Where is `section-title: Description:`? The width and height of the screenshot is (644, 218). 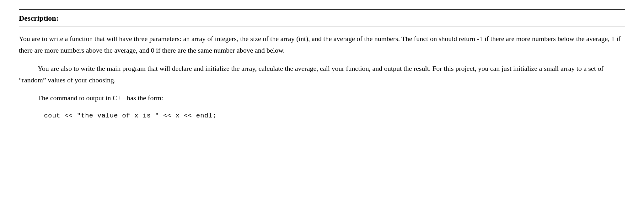
section-title: Description: is located at coordinates (39, 18).